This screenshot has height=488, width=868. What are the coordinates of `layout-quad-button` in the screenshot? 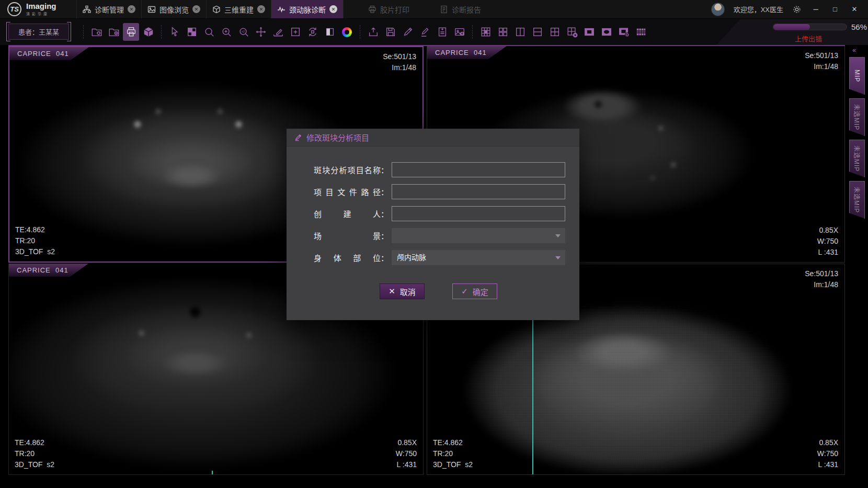 It's located at (554, 32).